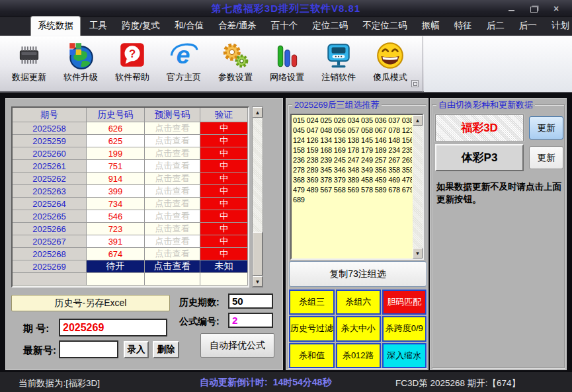  Describe the element at coordinates (235, 62) in the screenshot. I see `toolbar-button-param-settings: 参数设置` at that location.